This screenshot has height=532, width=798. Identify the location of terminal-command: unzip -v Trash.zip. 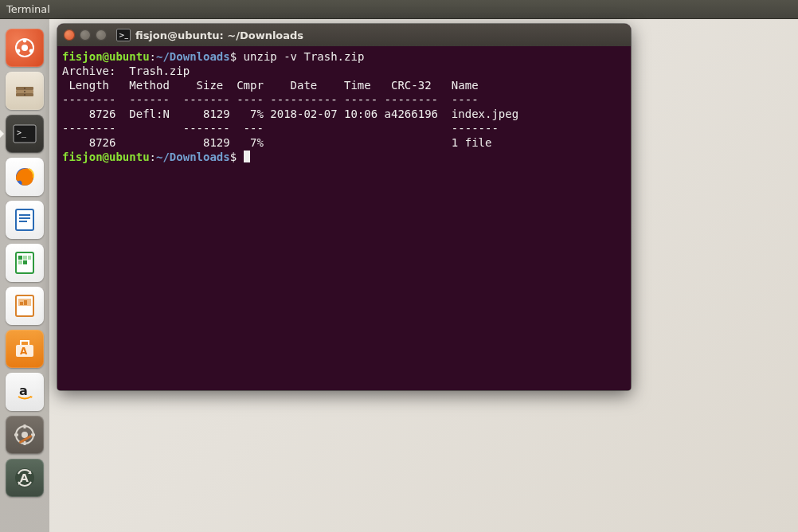
(304, 57).